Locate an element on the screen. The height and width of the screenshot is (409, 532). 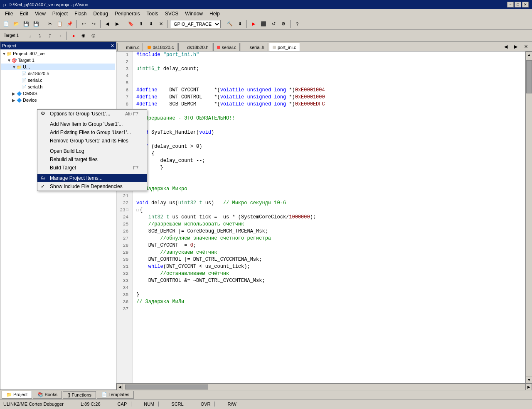
scroll-down-btn: ▼ is located at coordinates (529, 380).